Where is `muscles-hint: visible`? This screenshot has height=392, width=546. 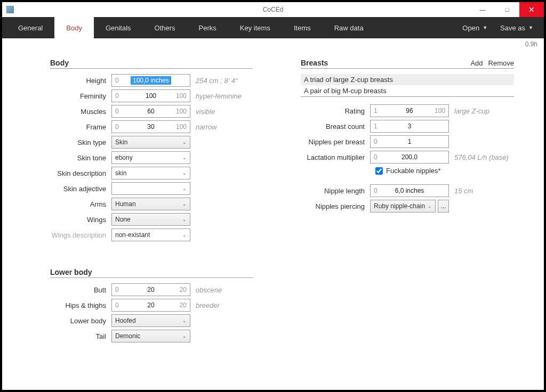
muscles-hint: visible is located at coordinates (205, 112).